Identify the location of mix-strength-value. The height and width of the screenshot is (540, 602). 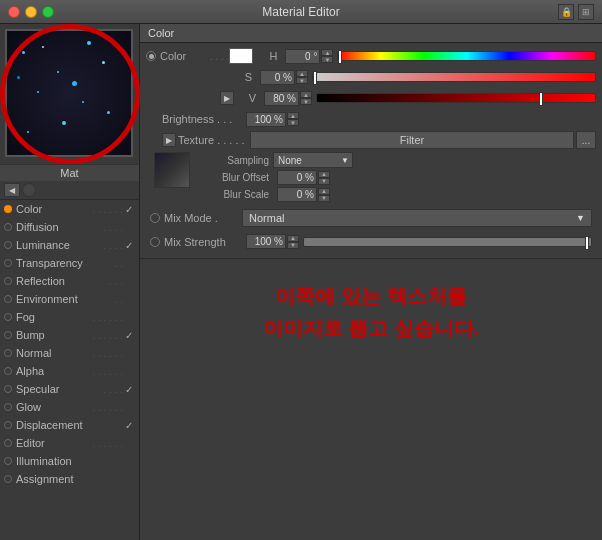
(266, 242).